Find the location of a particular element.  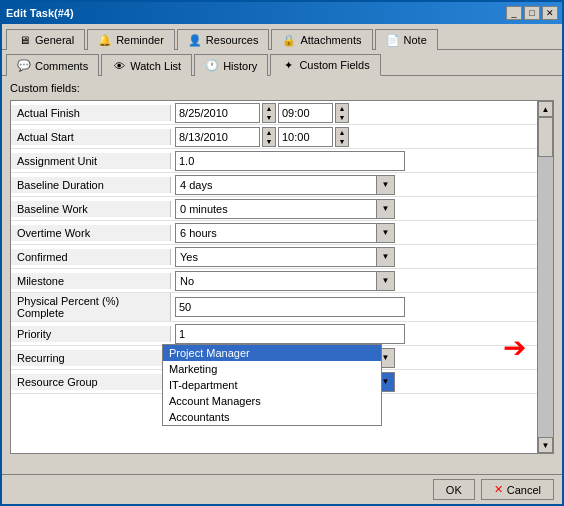

overtime-work-label: Overtime Work is located at coordinates (91, 233).